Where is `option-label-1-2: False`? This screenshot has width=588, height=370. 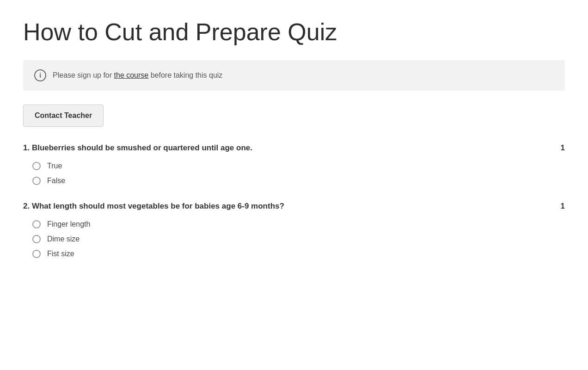 option-label-1-2: False is located at coordinates (56, 181).